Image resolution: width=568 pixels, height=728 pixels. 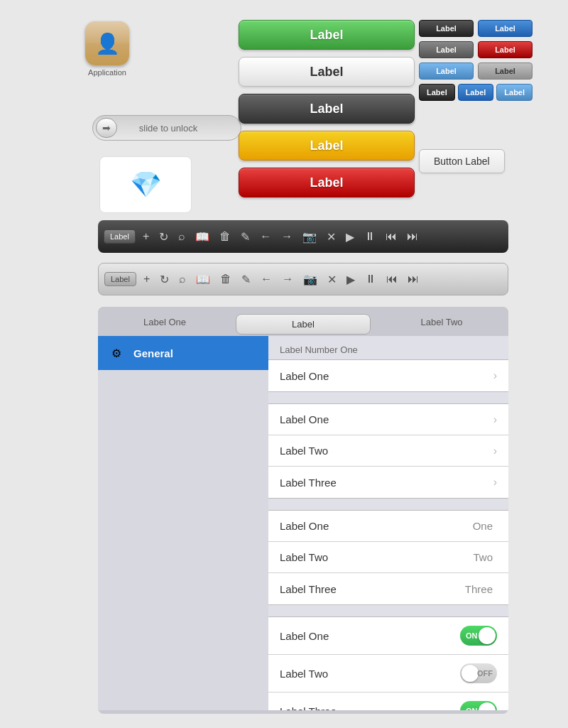 I want to click on small-btn-blue-2: Label, so click(x=476, y=92).